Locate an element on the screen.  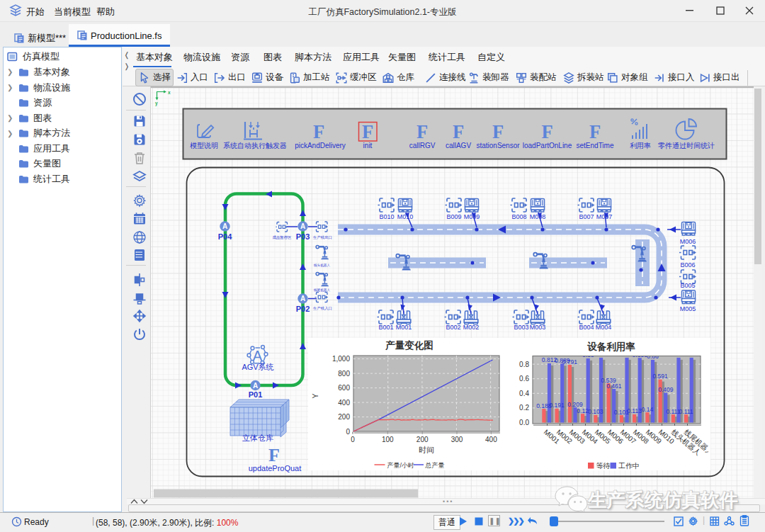
svg-text: callRGV is located at coordinates (422, 146).